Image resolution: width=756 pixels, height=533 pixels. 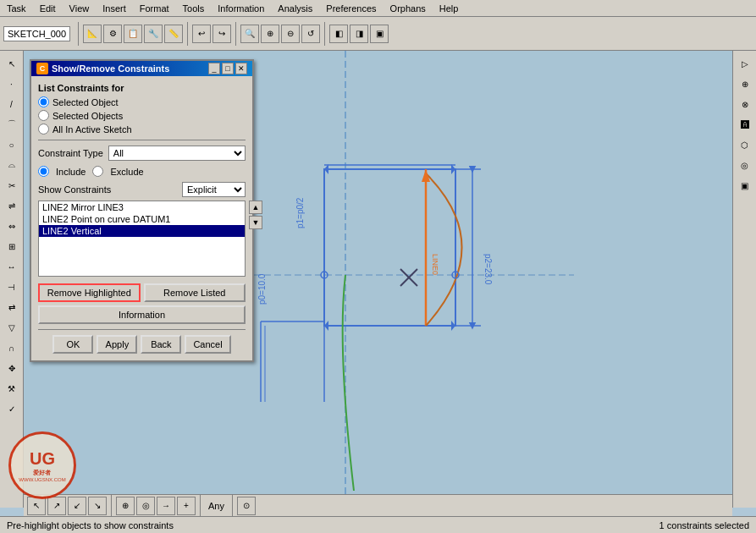 What do you see at coordinates (47, 8) in the screenshot?
I see `menu-edit: Edit` at bounding box center [47, 8].